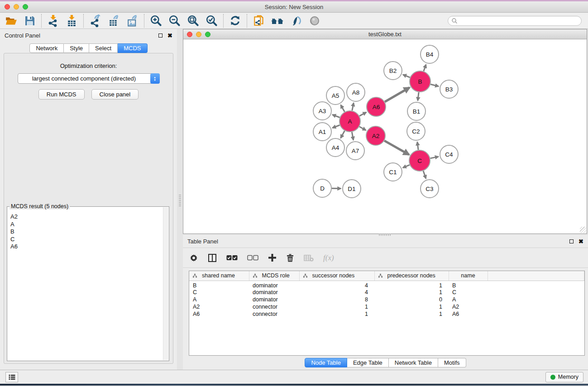 This screenshot has width=588, height=386. Describe the element at coordinates (337, 276) in the screenshot. I see `column-header-successor-nodes: successor nodes` at that location.